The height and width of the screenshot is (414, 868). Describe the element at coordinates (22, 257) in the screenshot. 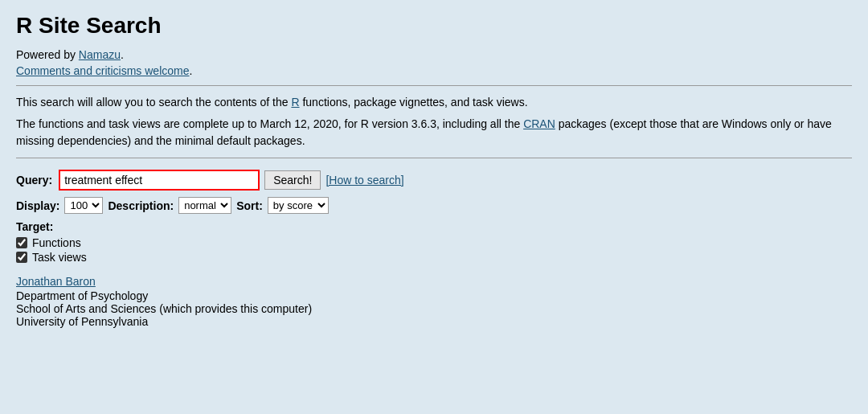

I see `taskviews-checkbox` at that location.